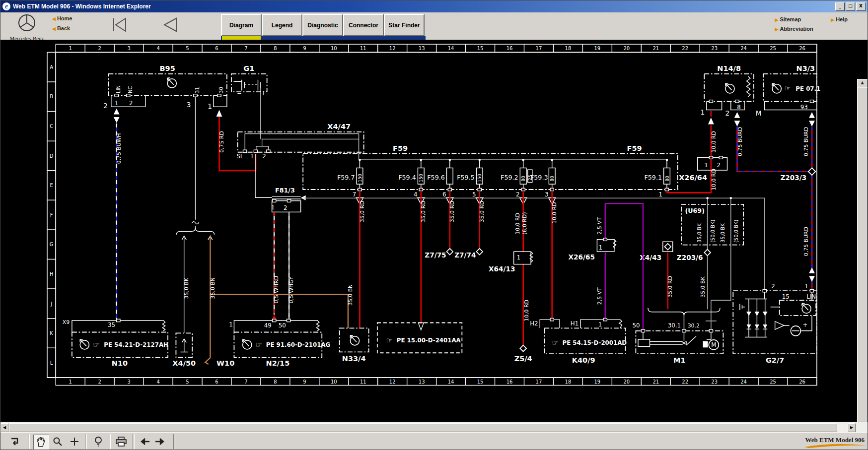 The height and width of the screenshot is (450, 868). Describe the element at coordinates (282, 25) in the screenshot. I see `tab-legend: Legend` at that location.